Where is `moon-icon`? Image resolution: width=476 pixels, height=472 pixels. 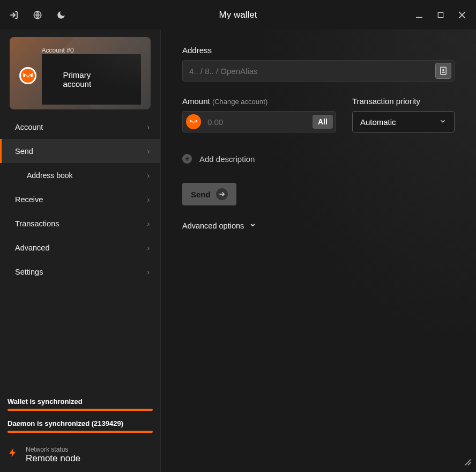
moon-icon is located at coordinates (61, 15).